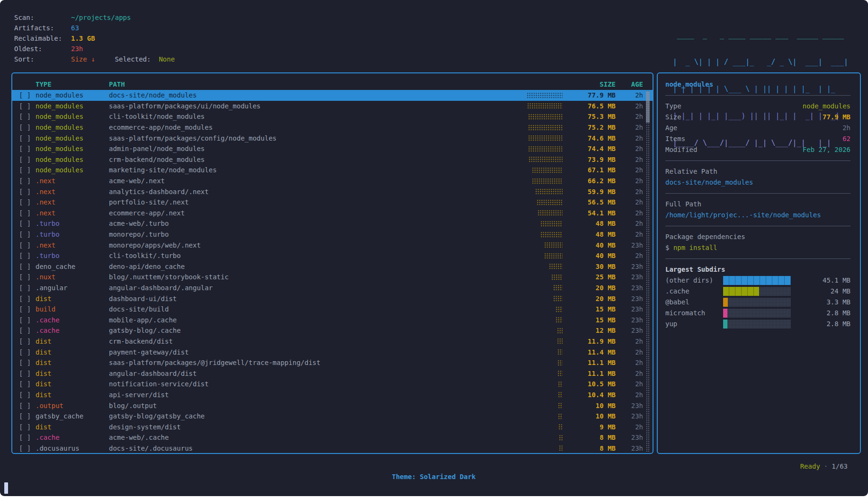  What do you see at coordinates (648, 107) in the screenshot?
I see `scrollbar-thumb` at bounding box center [648, 107].